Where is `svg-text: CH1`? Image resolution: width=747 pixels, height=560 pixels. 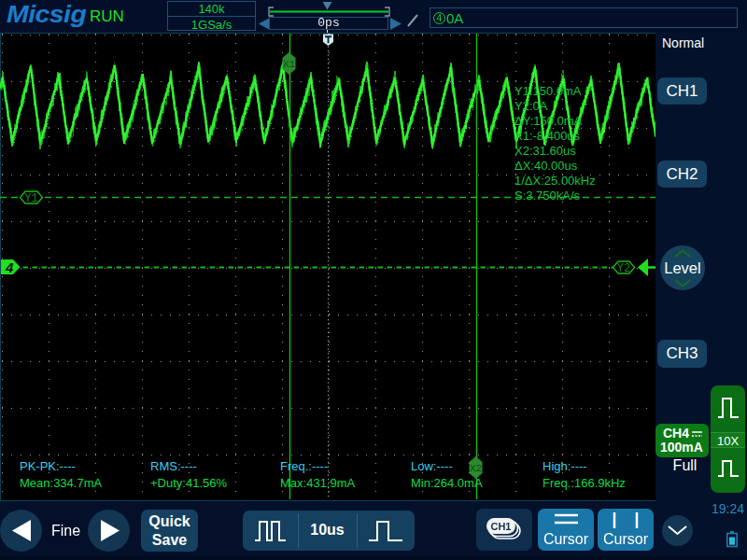 svg-text: CH1 is located at coordinates (500, 526).